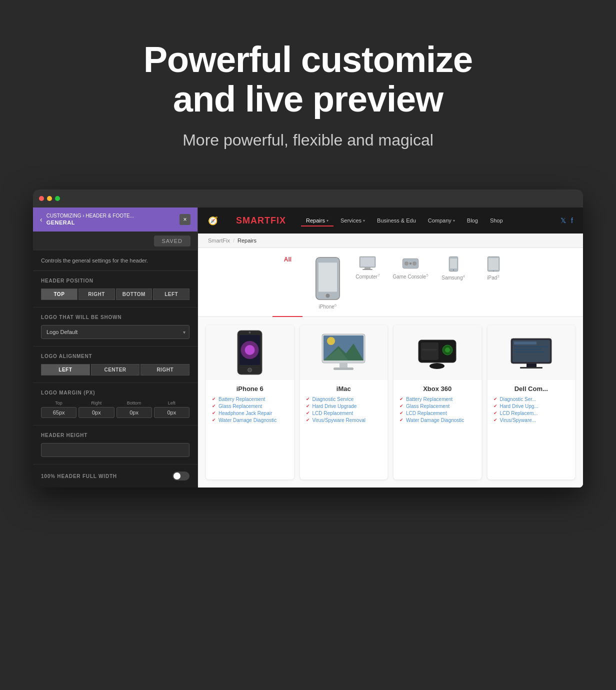 The height and width of the screenshot is (690, 616). I want to click on browser-dot-minimize, so click(50, 198).